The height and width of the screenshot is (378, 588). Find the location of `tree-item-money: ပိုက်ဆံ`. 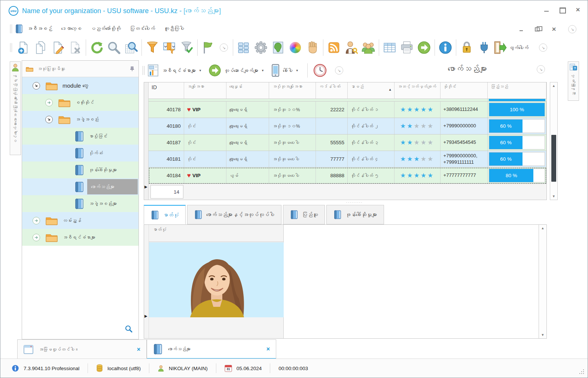

tree-item-money: ပိုက်ဆံ is located at coordinates (80, 153).